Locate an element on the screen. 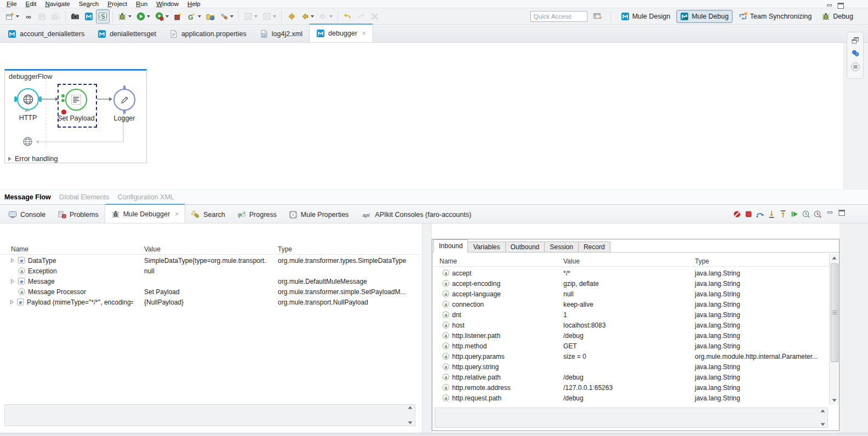 This screenshot has height=436, width=868. datasense-button: S is located at coordinates (103, 16).